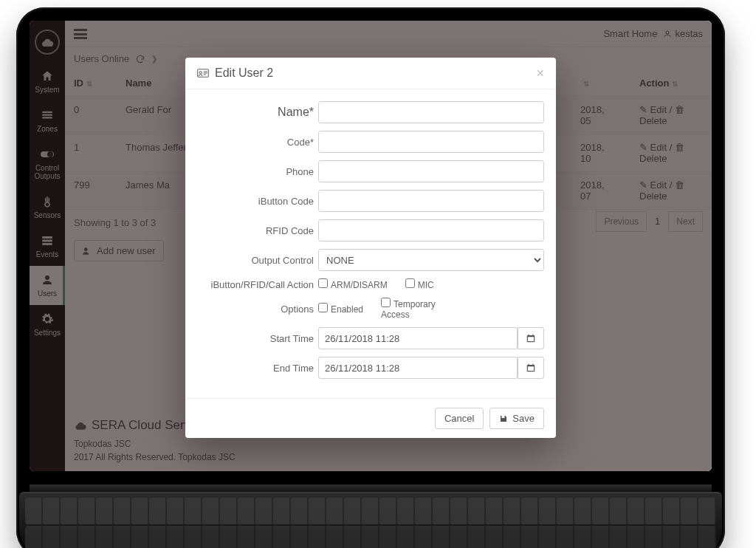 The width and height of the screenshot is (756, 548). I want to click on label-end: End Time, so click(258, 368).